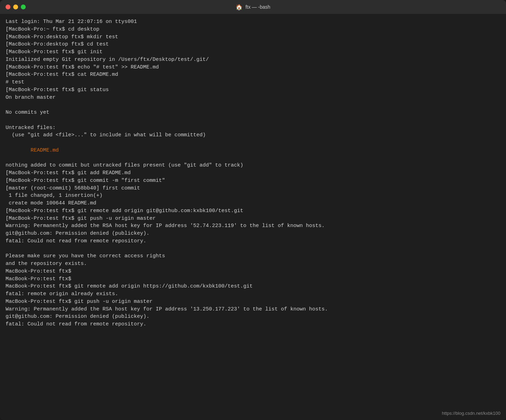 The image size is (506, 420). I want to click on window-title: 🏠 ftx — -bash, so click(253, 7).